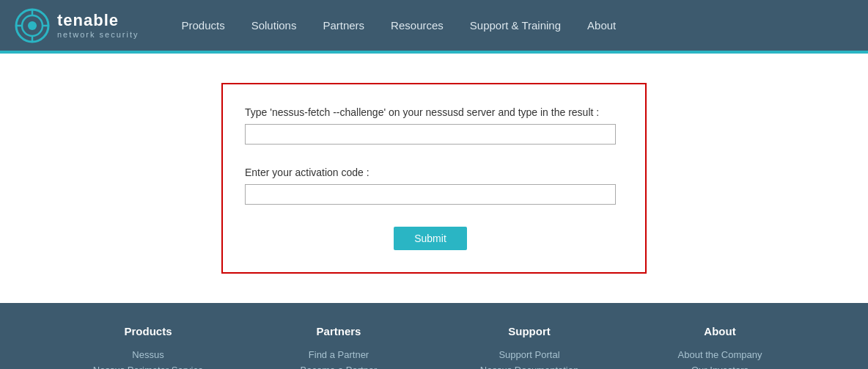 Image resolution: width=868 pixels, height=369 pixels. What do you see at coordinates (430, 238) in the screenshot?
I see `submit-area: Submit` at bounding box center [430, 238].